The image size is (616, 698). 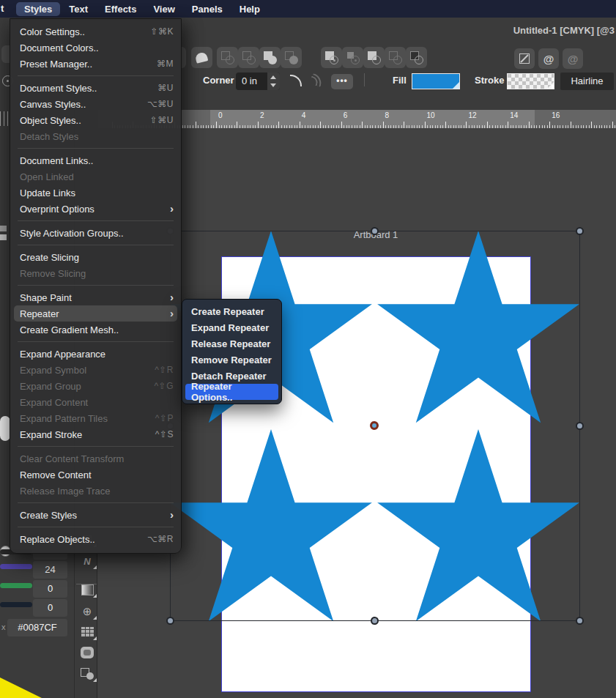 I want to click on subtract-shapes-icon, so click(x=353, y=57).